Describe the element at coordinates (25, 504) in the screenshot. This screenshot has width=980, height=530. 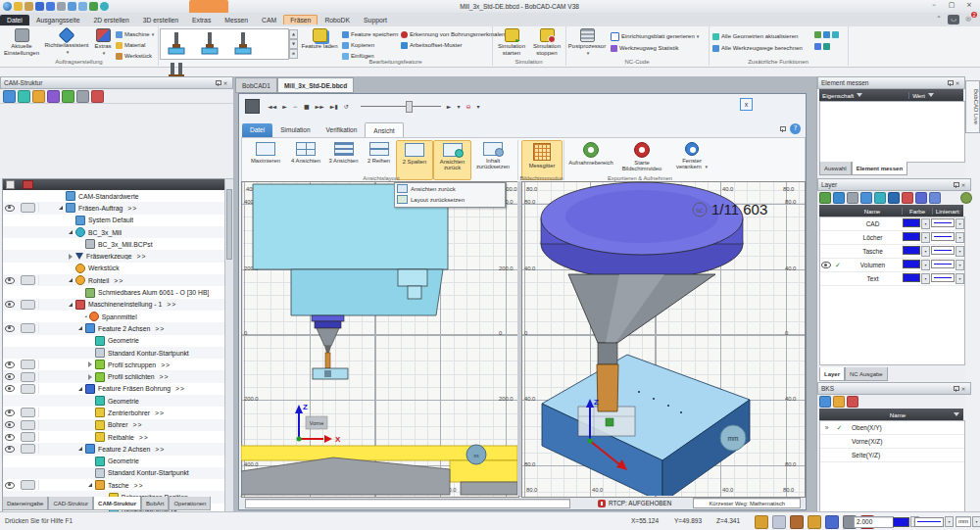
I see `tab-dateneingabe: Dateneingabe` at that location.